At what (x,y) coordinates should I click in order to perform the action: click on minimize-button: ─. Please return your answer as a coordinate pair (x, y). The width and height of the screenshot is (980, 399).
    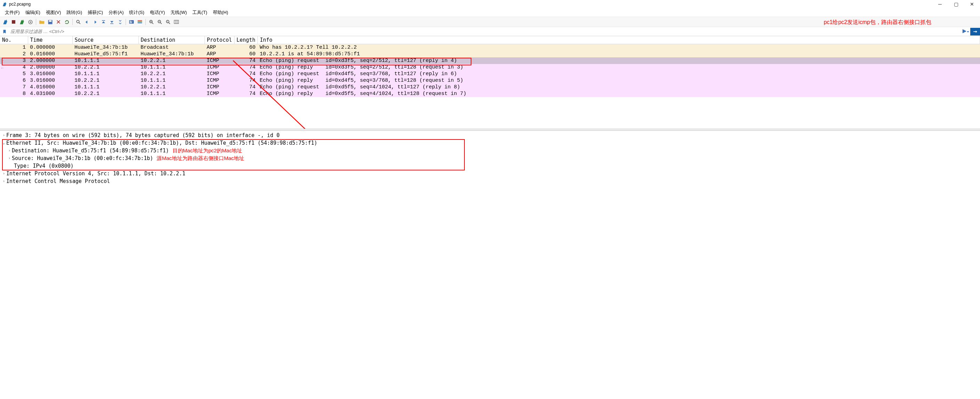
    Looking at the image, I should click on (940, 4).